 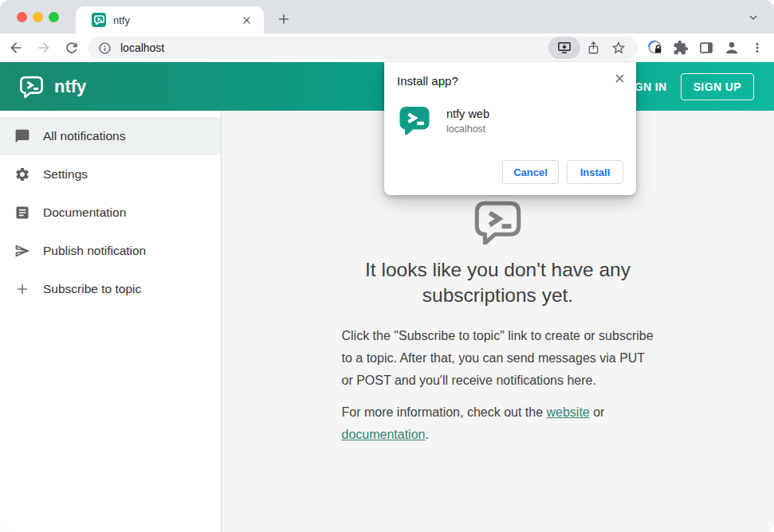 I want to click on cancel-button: Cancel, so click(x=531, y=172).